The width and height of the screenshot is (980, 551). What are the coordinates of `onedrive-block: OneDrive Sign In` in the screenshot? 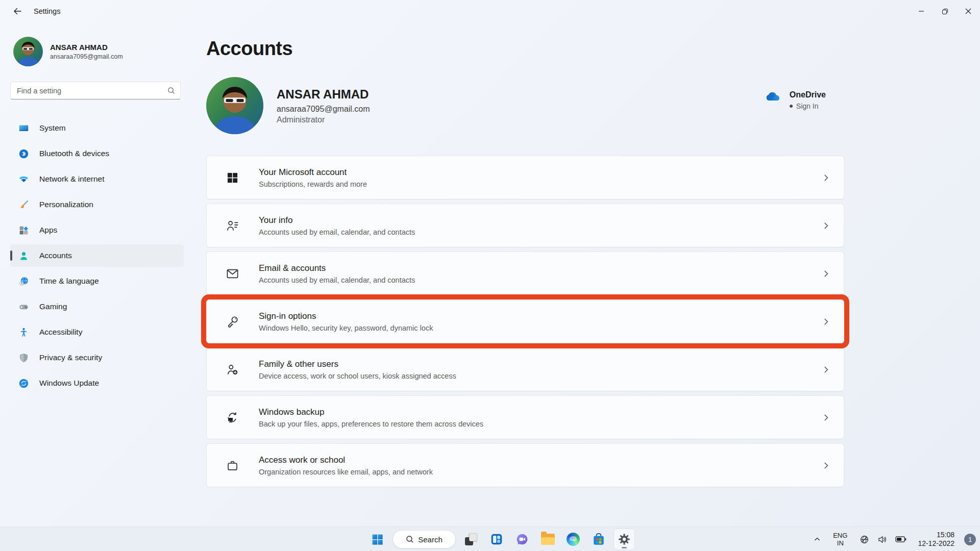 It's located at (795, 100).